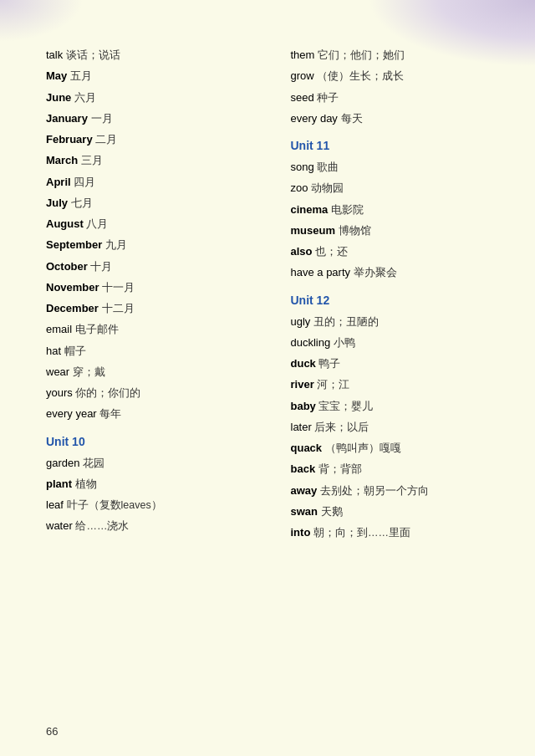 This screenshot has height=756, width=535. Describe the element at coordinates (101, 267) in the screenshot. I see `chinese-translation: 十月` at that location.